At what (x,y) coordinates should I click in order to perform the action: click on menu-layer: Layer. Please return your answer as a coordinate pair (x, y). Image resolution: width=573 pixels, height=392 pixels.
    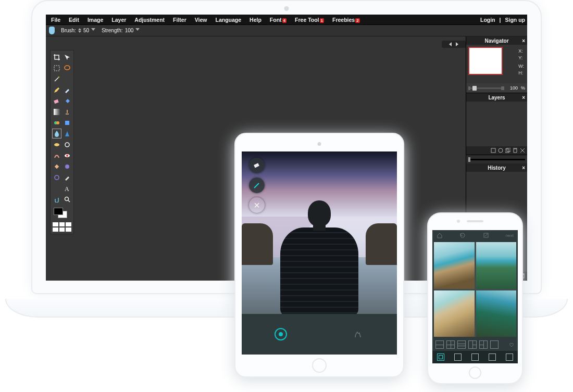
    Looking at the image, I should click on (119, 20).